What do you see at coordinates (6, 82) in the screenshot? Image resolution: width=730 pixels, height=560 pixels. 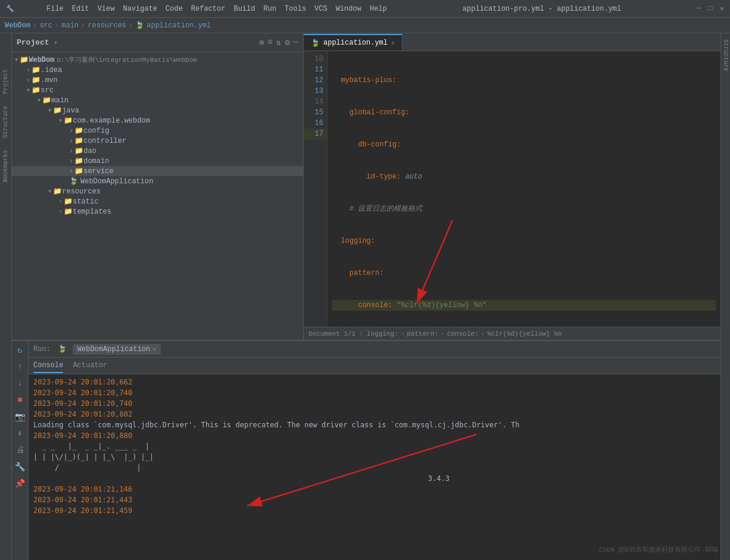 I see `project-gutter-label: Project` at bounding box center [6, 82].